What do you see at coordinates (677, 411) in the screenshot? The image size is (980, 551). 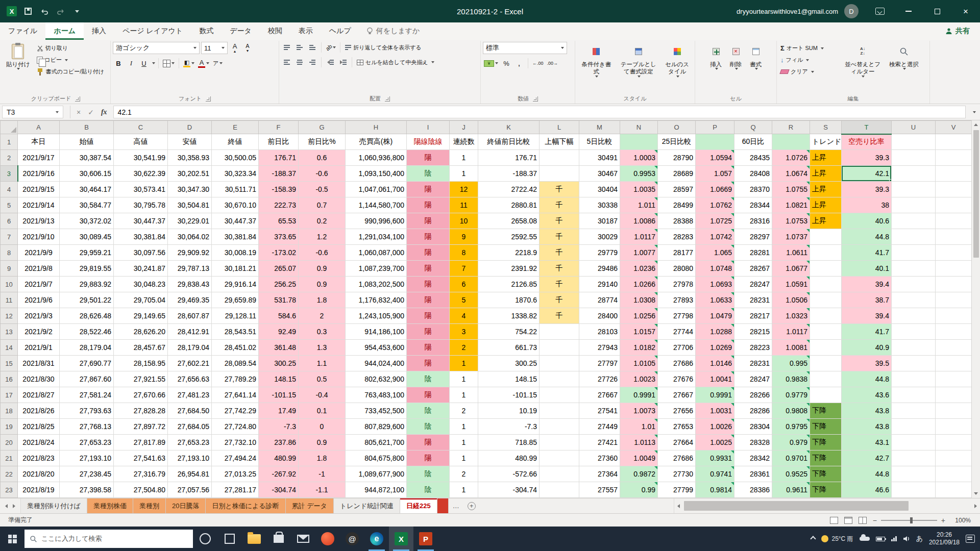 I see `cell-O18: 27656` at bounding box center [677, 411].